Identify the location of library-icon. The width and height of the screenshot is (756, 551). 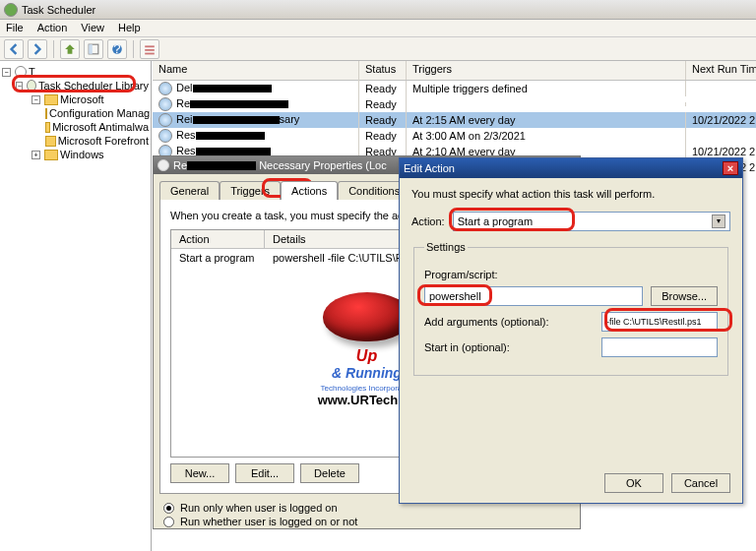
(32, 86).